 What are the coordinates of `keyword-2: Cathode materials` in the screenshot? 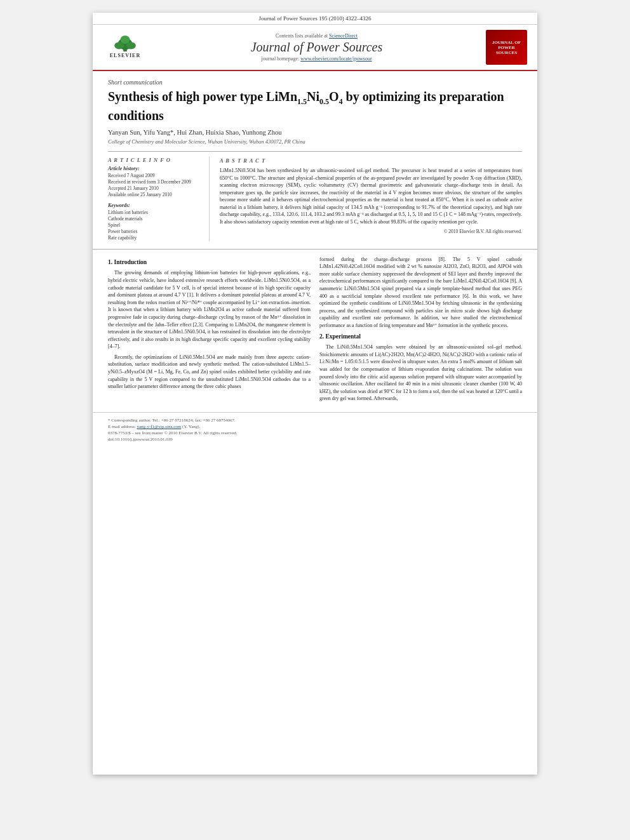 It's located at (155, 218).